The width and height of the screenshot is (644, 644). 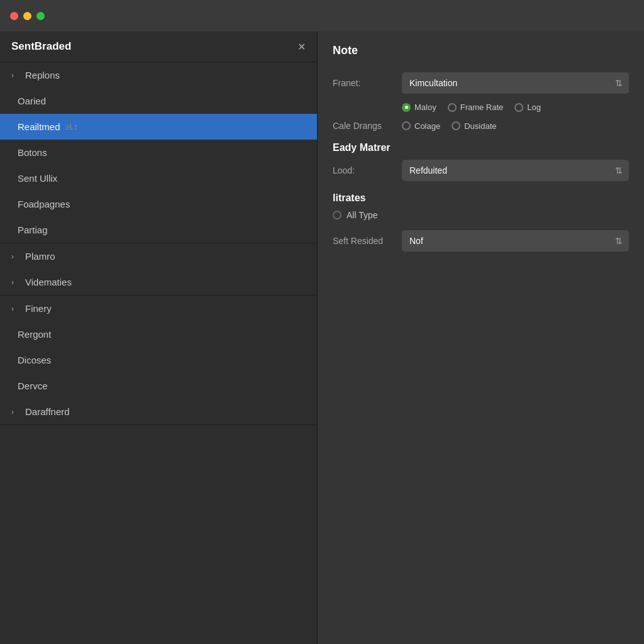 What do you see at coordinates (516, 241) in the screenshot?
I see `seft-resided-select: Nof` at bounding box center [516, 241].